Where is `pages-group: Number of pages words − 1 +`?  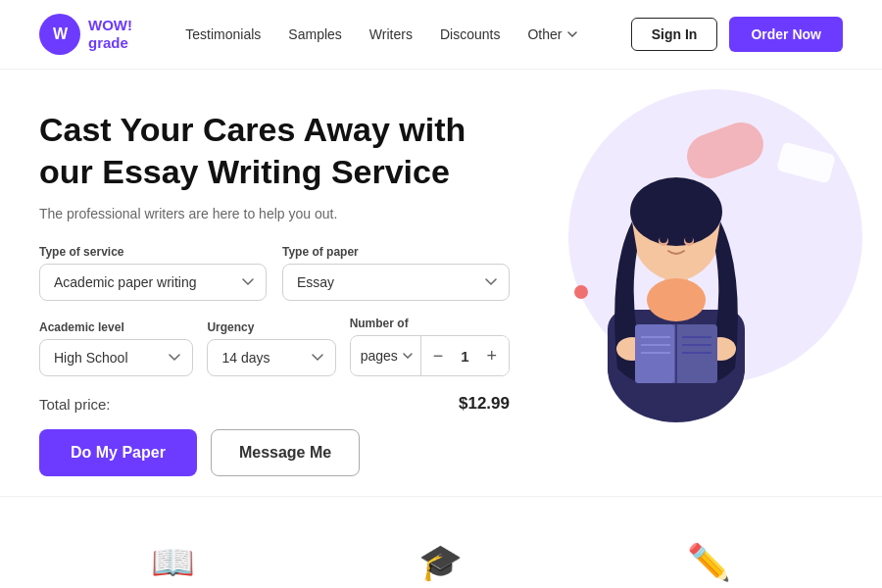 pages-group: Number of pages words − 1 + is located at coordinates (429, 347).